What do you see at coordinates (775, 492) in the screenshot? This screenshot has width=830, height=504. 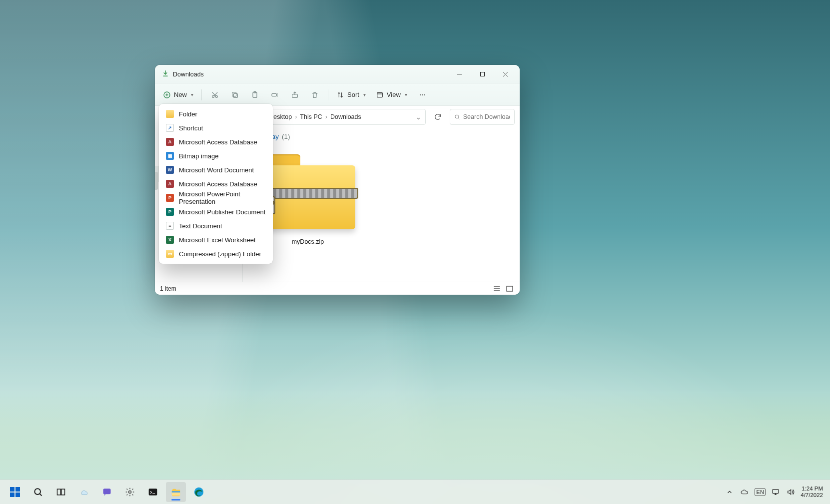 I see `system-tray: EN 1:24 PM 4/7/2022` at bounding box center [775, 492].